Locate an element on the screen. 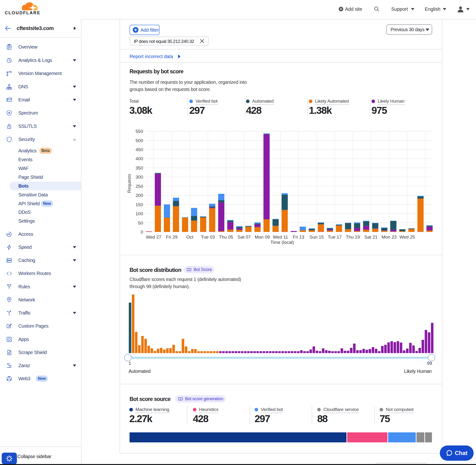  svg-text: Sat 07 is located at coordinates (244, 237).